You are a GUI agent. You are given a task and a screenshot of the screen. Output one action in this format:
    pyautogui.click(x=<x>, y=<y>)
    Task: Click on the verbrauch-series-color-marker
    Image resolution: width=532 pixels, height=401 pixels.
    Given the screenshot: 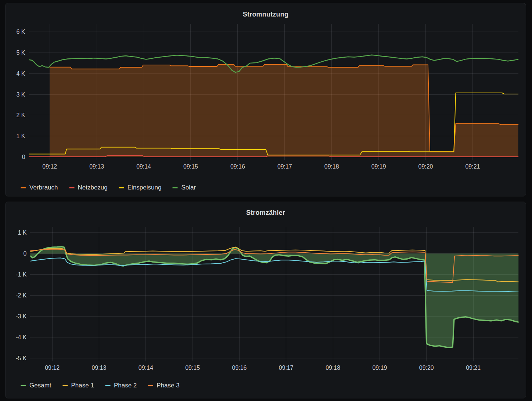 What is the action you would take?
    pyautogui.click(x=24, y=188)
    